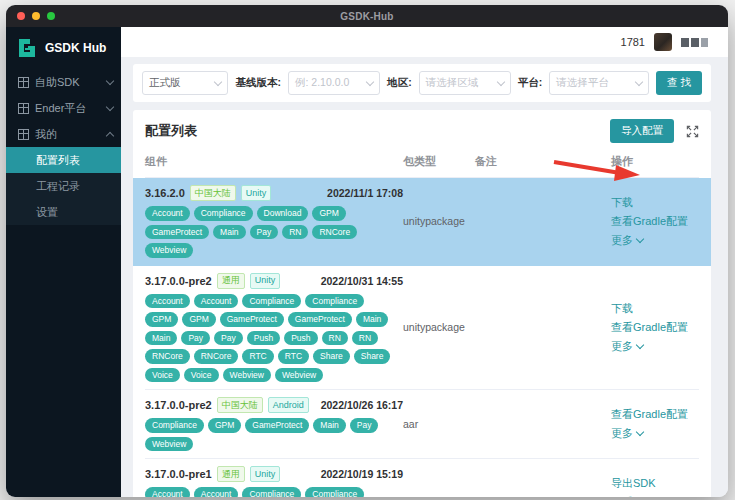 Image resolution: width=735 pixels, height=500 pixels. Describe the element at coordinates (679, 83) in the screenshot. I see `search-button: 查 找` at that location.